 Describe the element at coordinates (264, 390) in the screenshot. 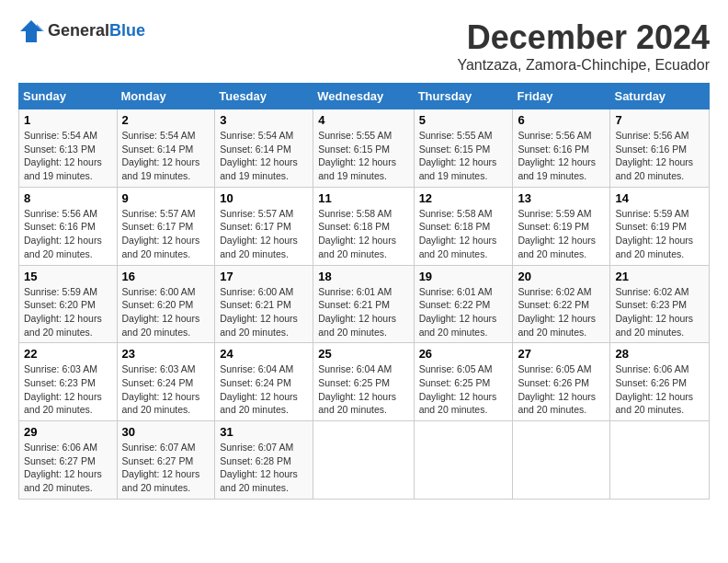

I see `day-info: Sunrise: 6:04 AM Sunset: 6:24 PM Dayligh…` at that location.